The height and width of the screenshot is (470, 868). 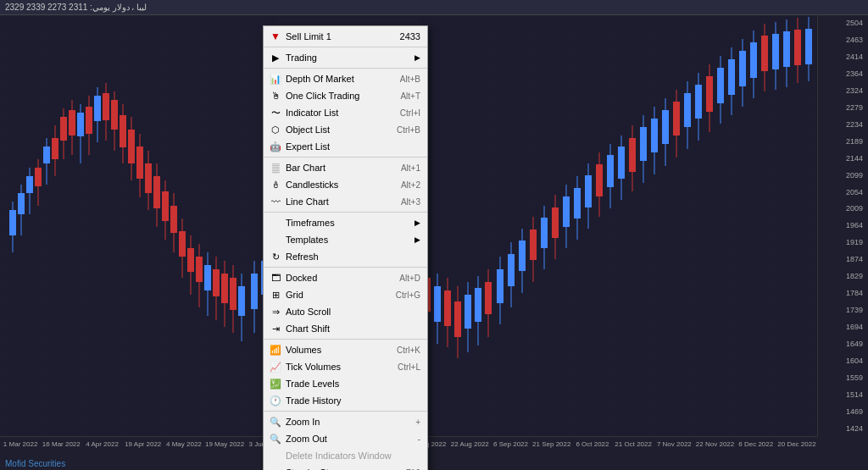 What do you see at coordinates (346, 257) in the screenshot?
I see `menu-item-refresh: ↻Refresh` at bounding box center [346, 257].